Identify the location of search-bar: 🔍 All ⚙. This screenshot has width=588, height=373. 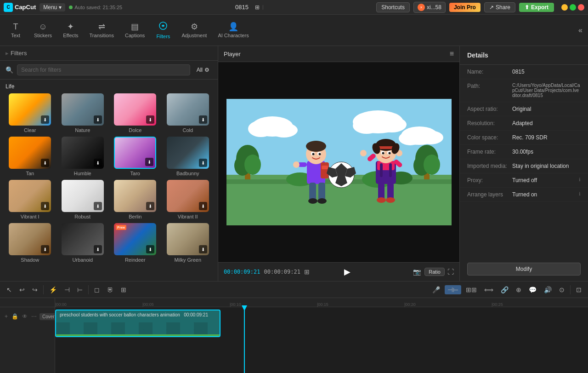
(109, 70).